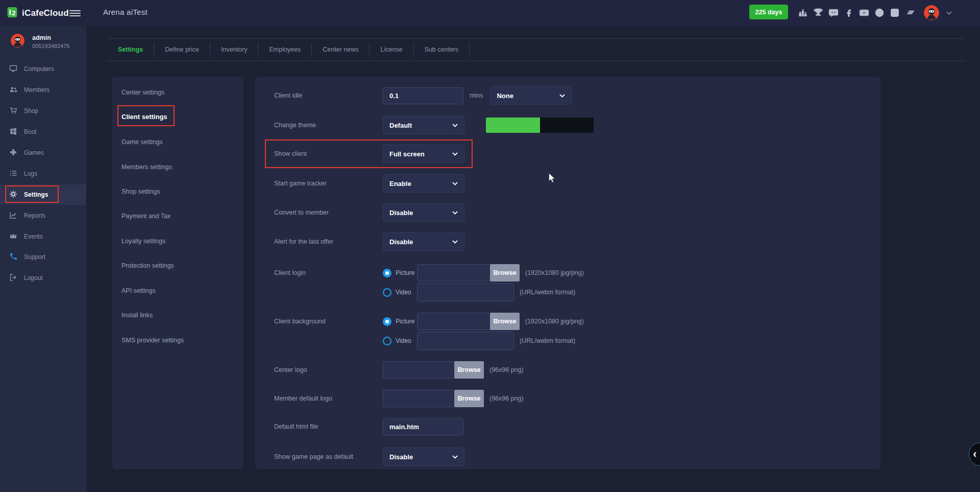 The width and height of the screenshot is (980, 492). I want to click on hamburger-menu-icon, so click(75, 13).